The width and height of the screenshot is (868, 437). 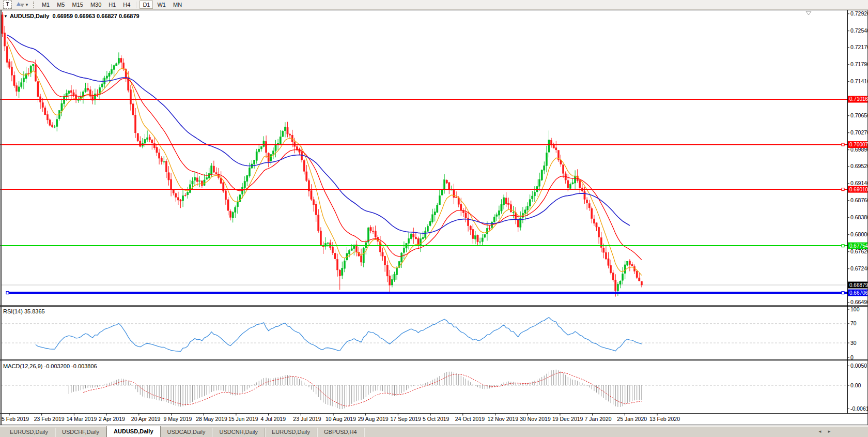 What do you see at coordinates (243, 419) in the screenshot?
I see `date-tick-label: 15 Jun 2019` at bounding box center [243, 419].